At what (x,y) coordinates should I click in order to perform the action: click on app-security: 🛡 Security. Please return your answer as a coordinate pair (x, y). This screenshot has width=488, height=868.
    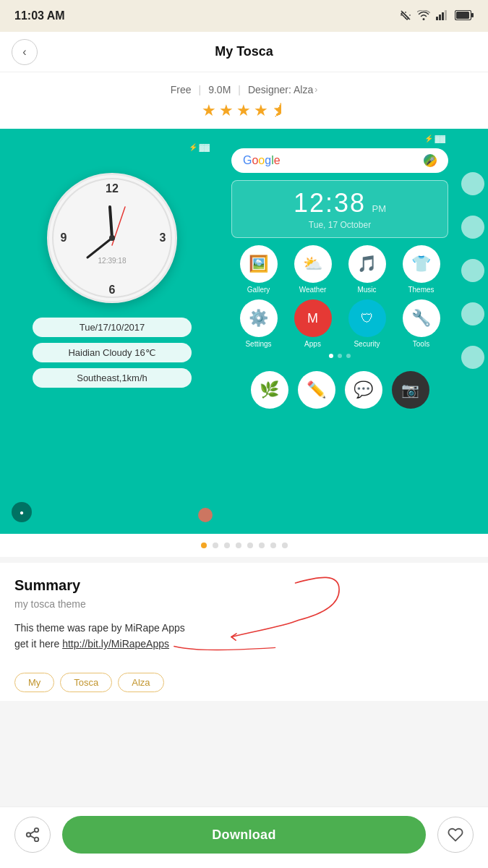
    Looking at the image, I should click on (367, 324).